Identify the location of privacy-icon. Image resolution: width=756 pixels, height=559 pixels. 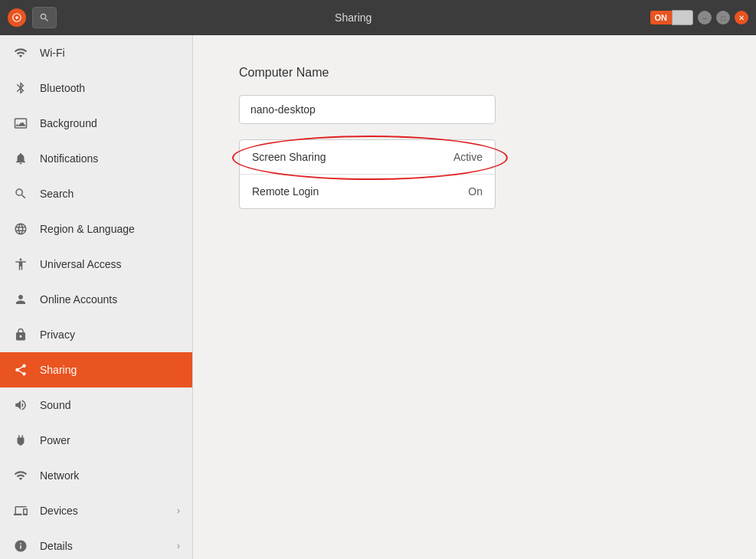
(21, 335).